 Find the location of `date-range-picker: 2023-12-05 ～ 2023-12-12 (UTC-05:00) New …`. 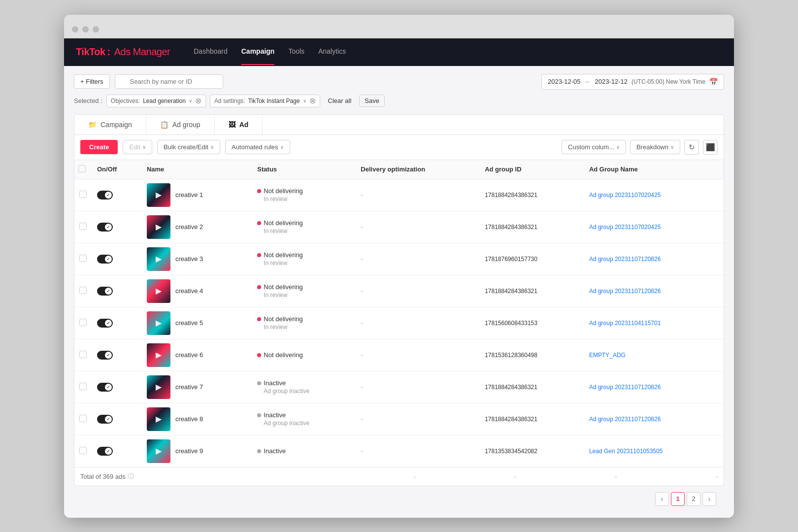

date-range-picker: 2023-12-05 ～ 2023-12-12 (UTC-05:00) New … is located at coordinates (632, 82).